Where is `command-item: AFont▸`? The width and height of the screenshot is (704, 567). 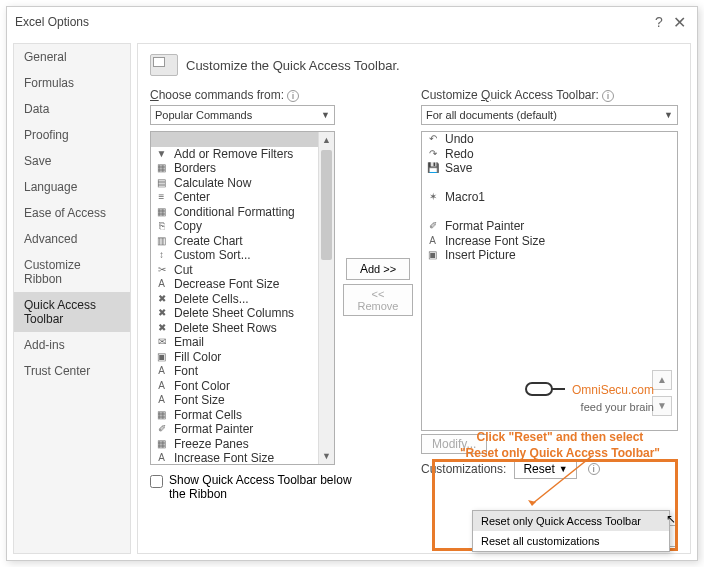
command-item: AFont▸ is located at coordinates (242, 372).